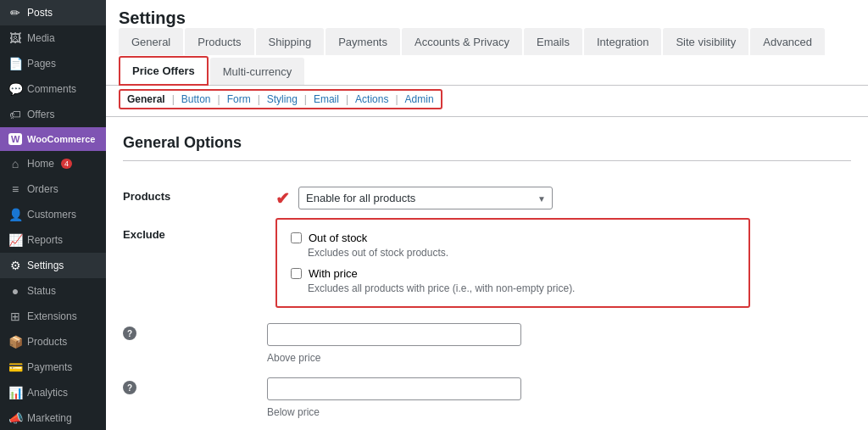  Describe the element at coordinates (563, 198) in the screenshot. I see `products-control: ✔ Enable for all products Disable for al…` at that location.